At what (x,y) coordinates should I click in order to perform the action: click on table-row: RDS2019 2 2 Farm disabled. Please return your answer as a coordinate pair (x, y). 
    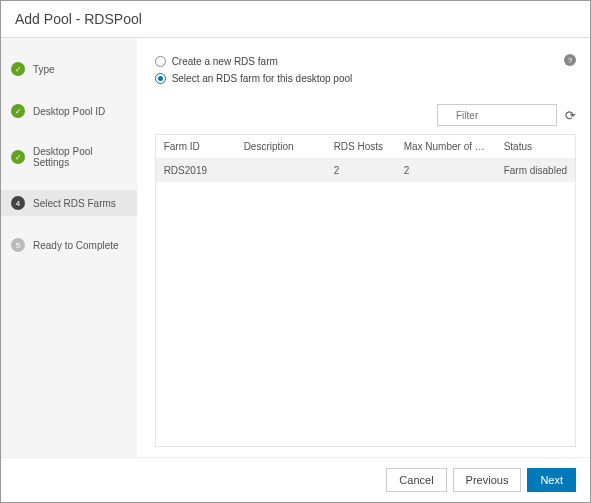
    Looking at the image, I should click on (366, 170).